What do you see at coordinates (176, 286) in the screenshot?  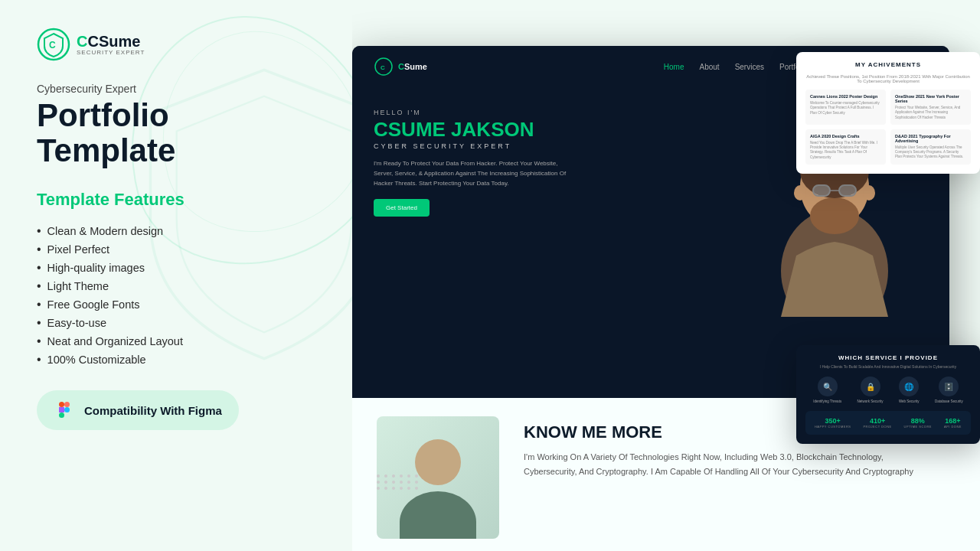 I see `feature-item: Light Theme` at bounding box center [176, 286].